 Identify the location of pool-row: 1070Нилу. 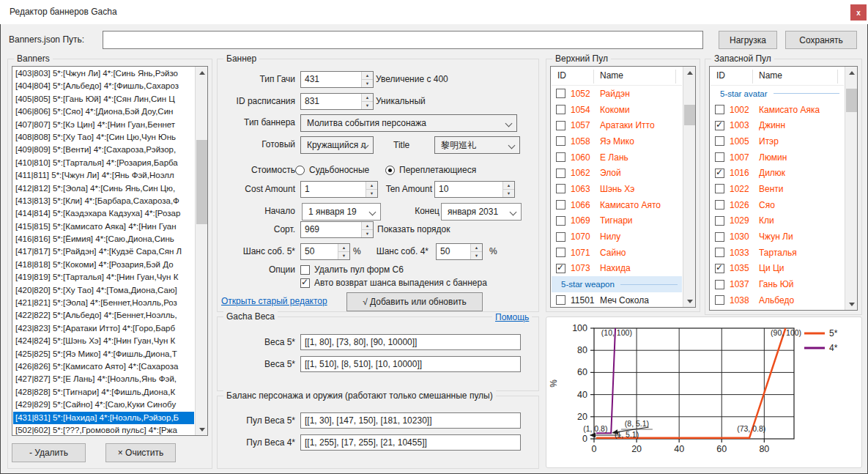
(617, 237).